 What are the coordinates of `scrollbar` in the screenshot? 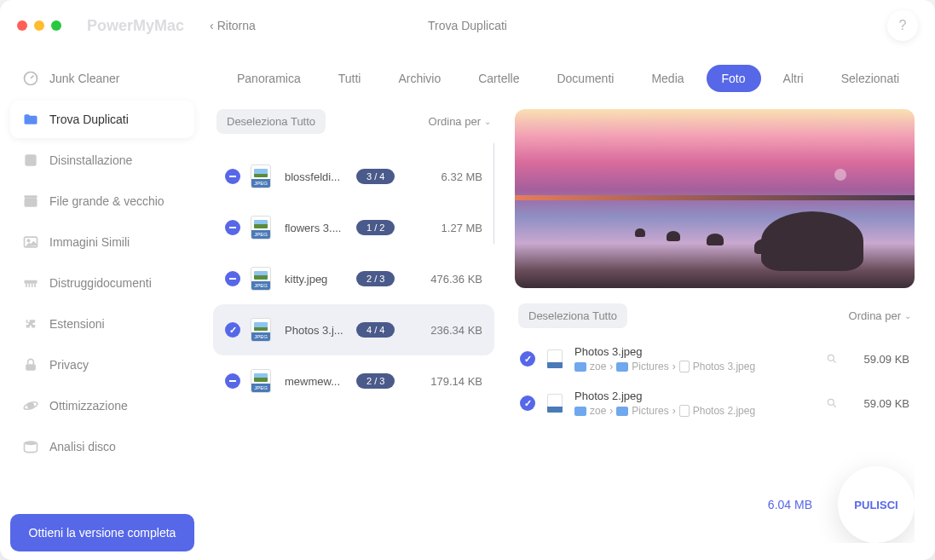 It's located at (494, 193).